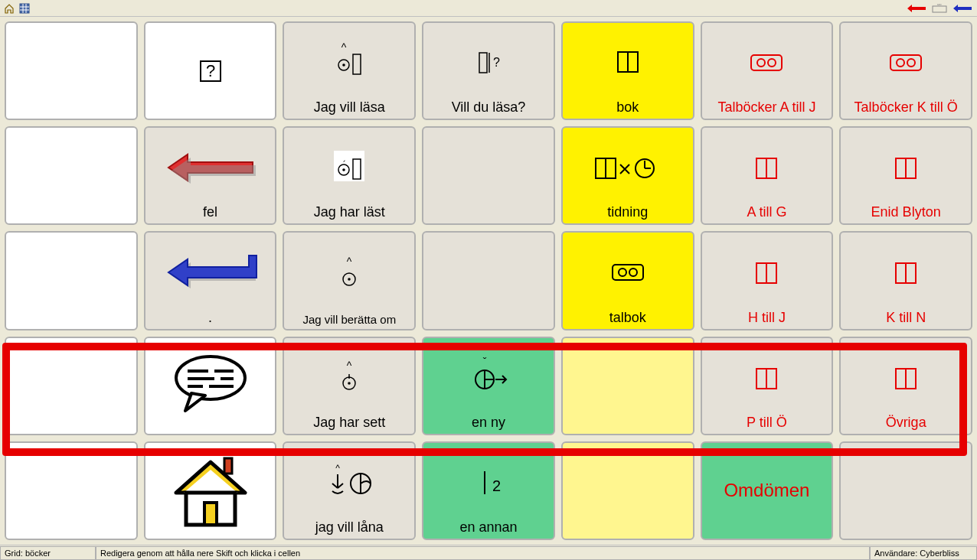  What do you see at coordinates (25, 8) in the screenshot?
I see `grid-icon` at bounding box center [25, 8].